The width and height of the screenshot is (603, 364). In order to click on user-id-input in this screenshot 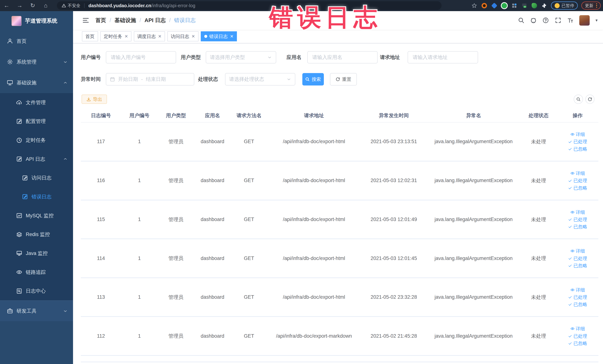, I will do `click(141, 57)`.